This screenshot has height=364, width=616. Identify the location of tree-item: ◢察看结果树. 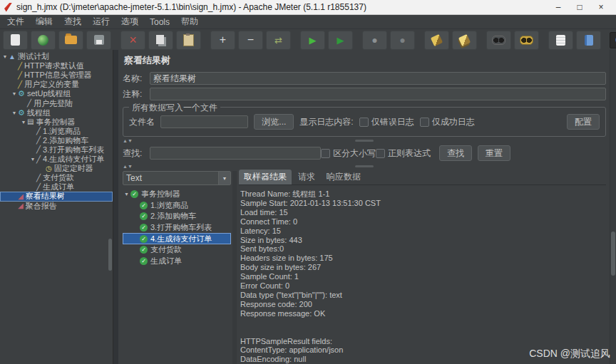
(56, 197).